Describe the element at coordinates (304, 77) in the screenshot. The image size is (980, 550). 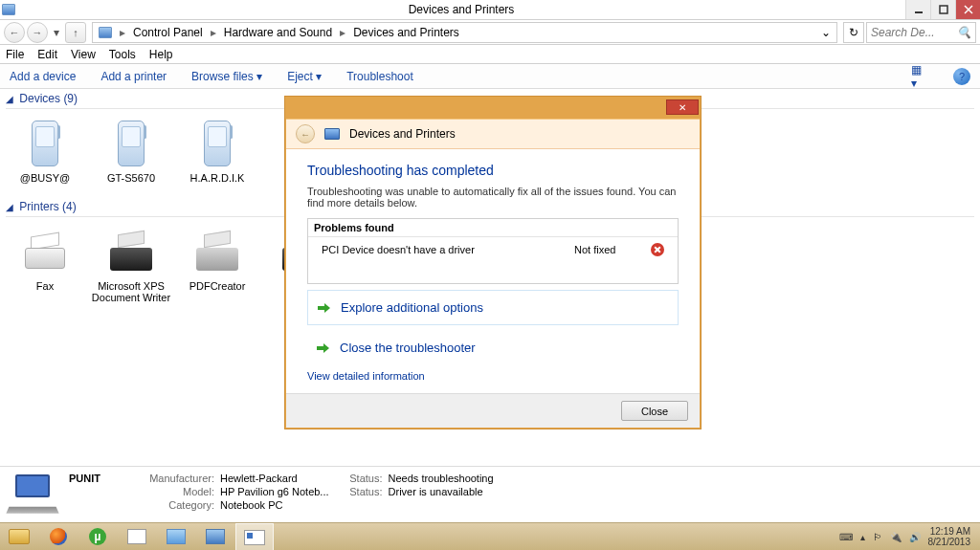
I see `eject-button: Eject ▾` at that location.